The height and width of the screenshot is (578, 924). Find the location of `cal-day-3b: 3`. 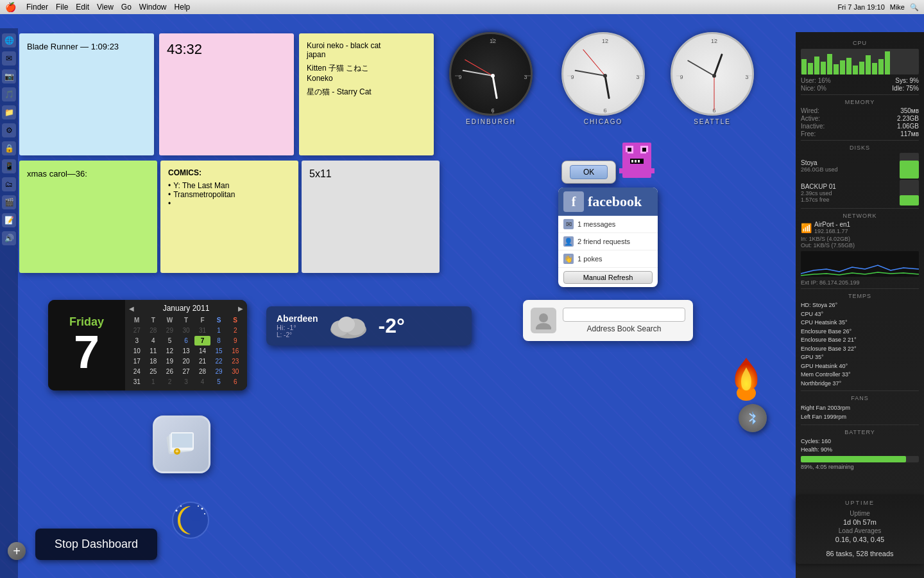

cal-day-3b: 3 is located at coordinates (186, 381).